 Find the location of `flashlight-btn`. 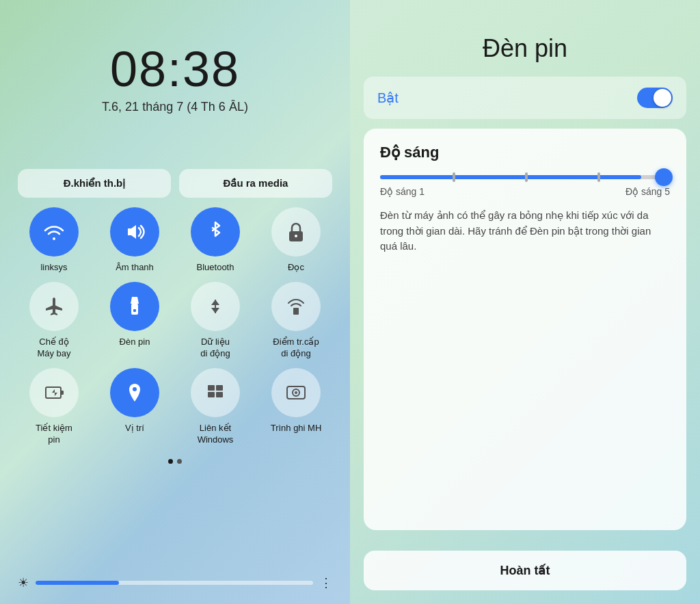

flashlight-btn is located at coordinates (135, 306).